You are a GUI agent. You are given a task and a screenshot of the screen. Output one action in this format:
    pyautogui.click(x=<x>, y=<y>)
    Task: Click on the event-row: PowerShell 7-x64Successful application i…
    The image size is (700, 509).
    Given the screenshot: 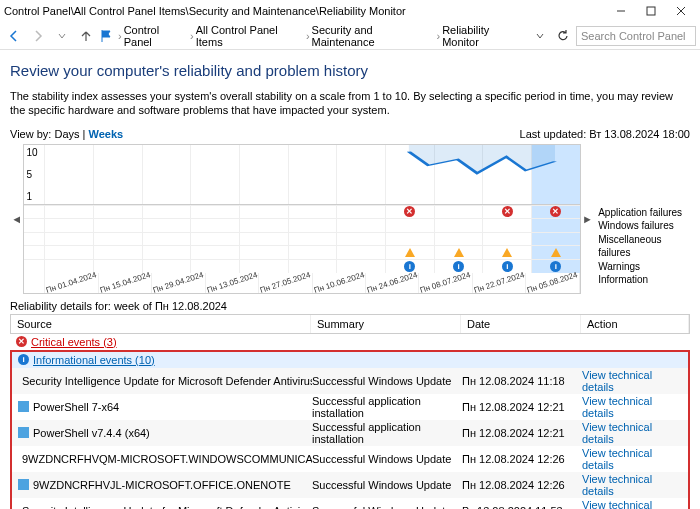 What is the action you would take?
    pyautogui.click(x=350, y=407)
    